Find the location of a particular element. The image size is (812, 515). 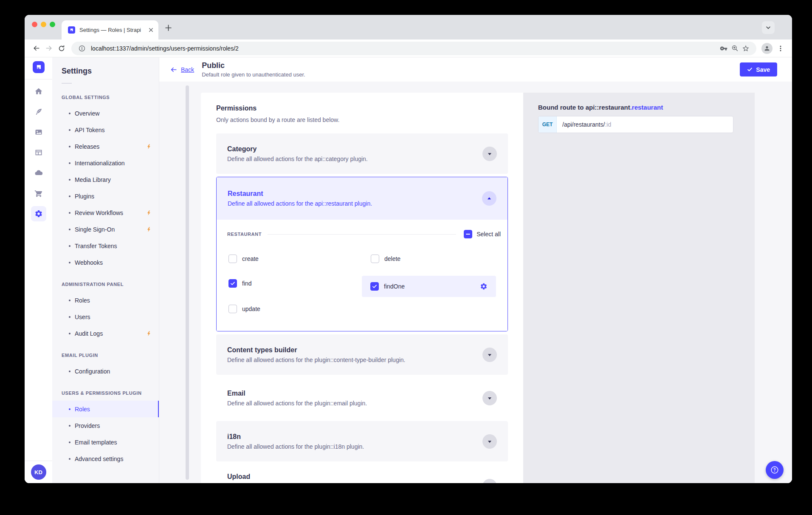

permission-section-category: Category Define all allowed actions for … is located at coordinates (362, 154).